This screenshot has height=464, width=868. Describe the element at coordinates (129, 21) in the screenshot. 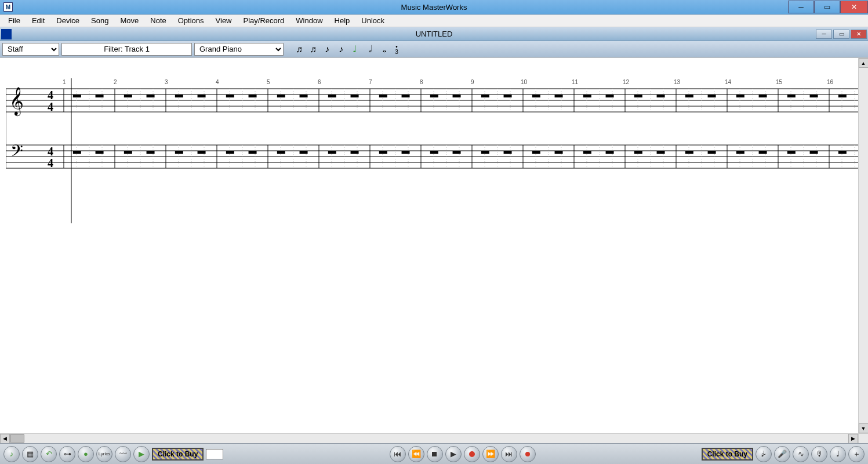

I see `menu-move: Move` at that location.